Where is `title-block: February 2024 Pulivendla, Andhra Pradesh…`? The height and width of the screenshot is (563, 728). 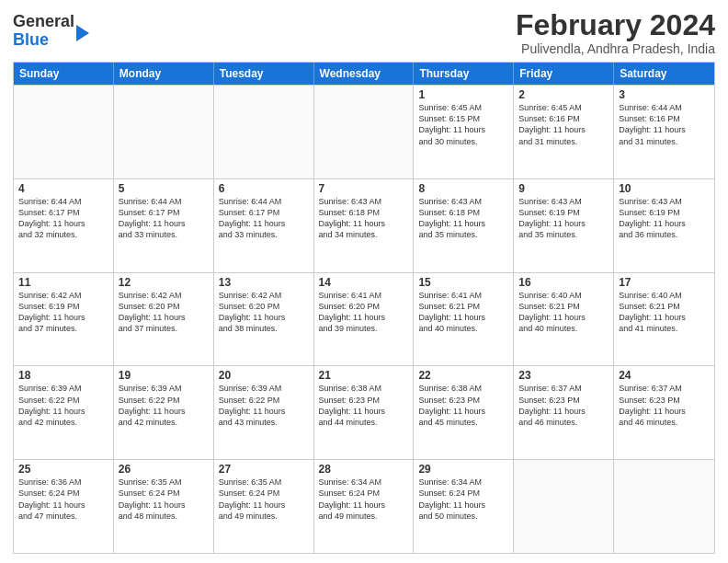
title-block: February 2024 Pulivendla, Andhra Pradesh… is located at coordinates (616, 33).